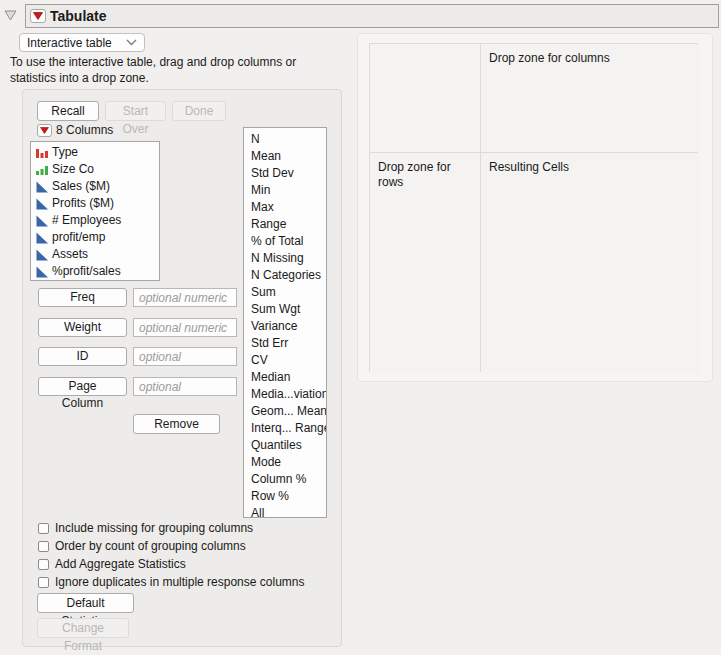 The width and height of the screenshot is (721, 655). What do you see at coordinates (132, 42) in the screenshot?
I see `chevron-down-icon` at bounding box center [132, 42].